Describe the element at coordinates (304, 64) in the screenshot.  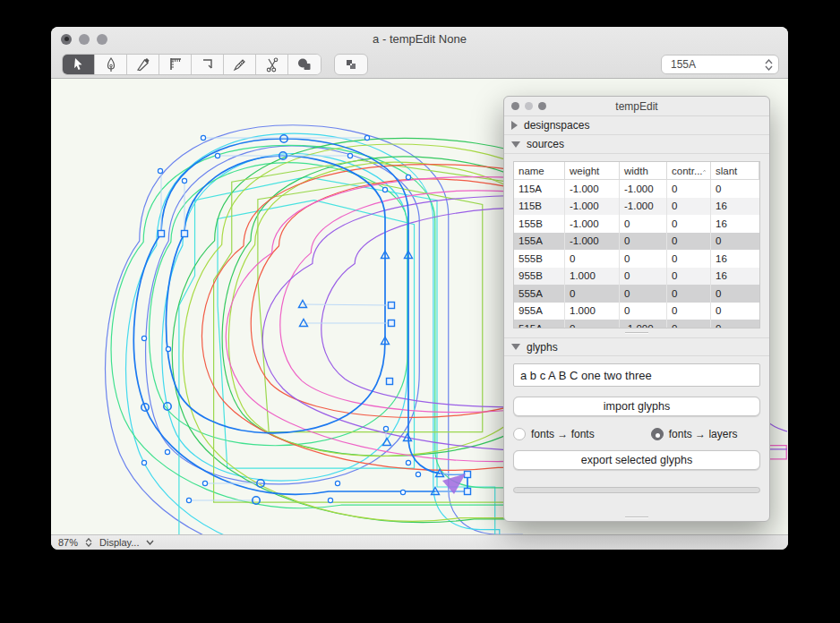
I see `shapes-tool-button` at that location.